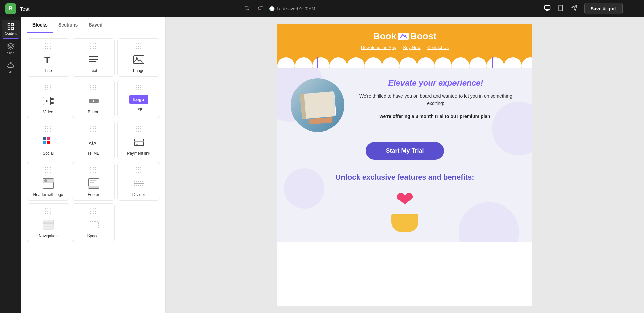 The image size is (644, 313). What do you see at coordinates (272, 9) in the screenshot?
I see `clock-icon: 🕐` at bounding box center [272, 9].